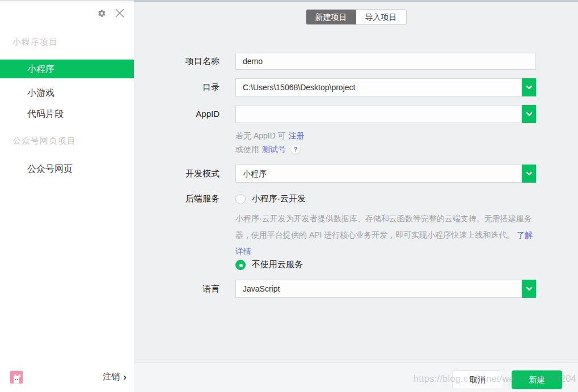 Image resolution: width=578 pixels, height=392 pixels. Describe the element at coordinates (279, 199) in the screenshot. I see `cloud-dev-option-label: 小程序·云开发` at that location.